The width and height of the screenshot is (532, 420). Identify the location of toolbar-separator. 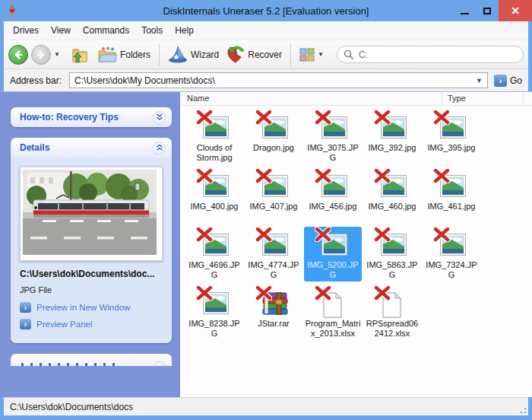
(160, 55).